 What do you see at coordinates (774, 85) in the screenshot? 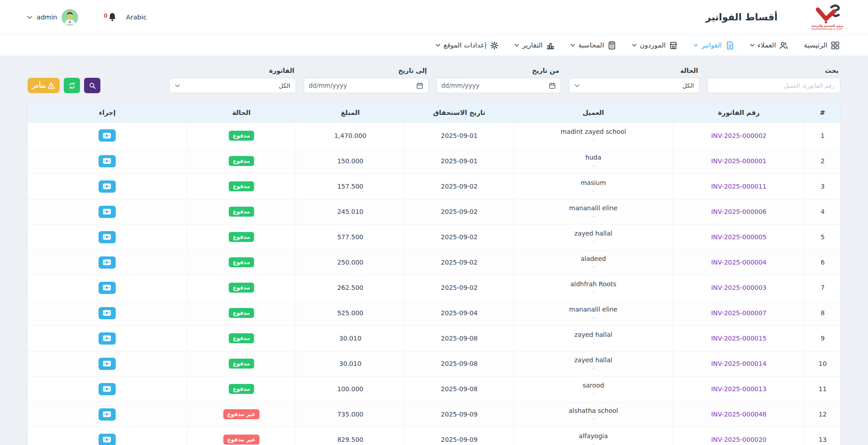
I see `search-input` at bounding box center [774, 85].